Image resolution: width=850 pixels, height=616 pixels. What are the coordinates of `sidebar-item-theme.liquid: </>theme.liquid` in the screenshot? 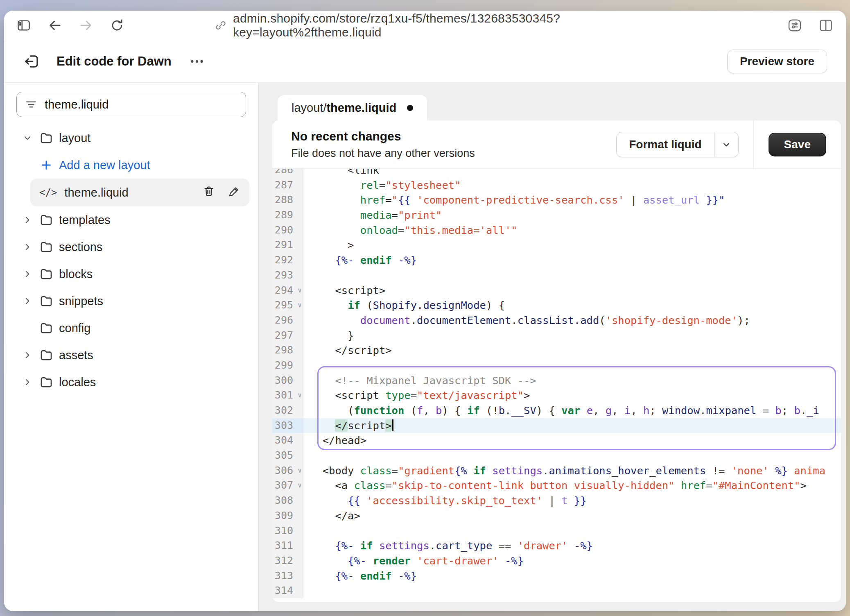 It's located at (140, 192).